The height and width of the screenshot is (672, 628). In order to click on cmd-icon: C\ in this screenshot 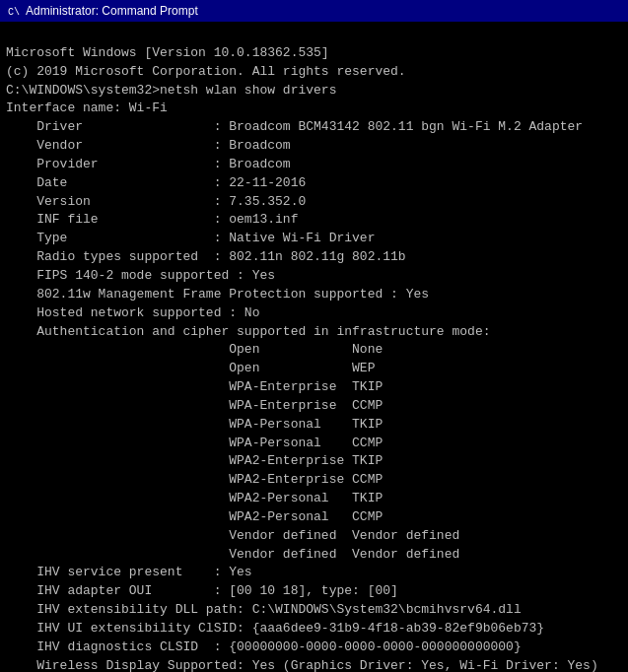, I will do `click(13, 11)`.